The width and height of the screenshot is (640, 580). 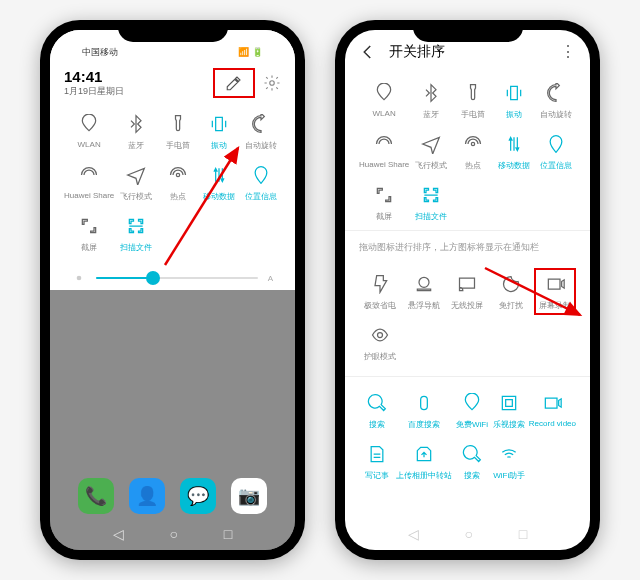 What do you see at coordinates (552, 424) in the screenshot?
I see `tile-label: Record video` at bounding box center [552, 424].